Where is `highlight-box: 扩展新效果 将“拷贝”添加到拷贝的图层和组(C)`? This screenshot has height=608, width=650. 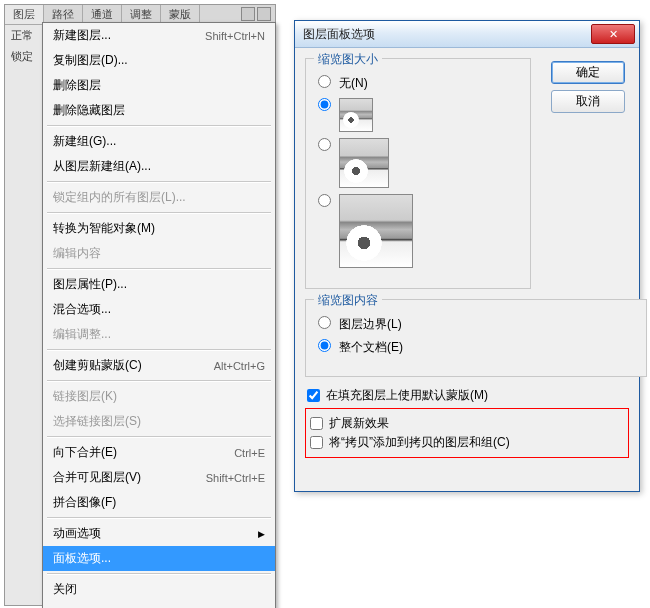
highlight-box: 扩展新效果 将“拷贝”添加到拷贝的图层和组(C) is located at coordinates (467, 433).